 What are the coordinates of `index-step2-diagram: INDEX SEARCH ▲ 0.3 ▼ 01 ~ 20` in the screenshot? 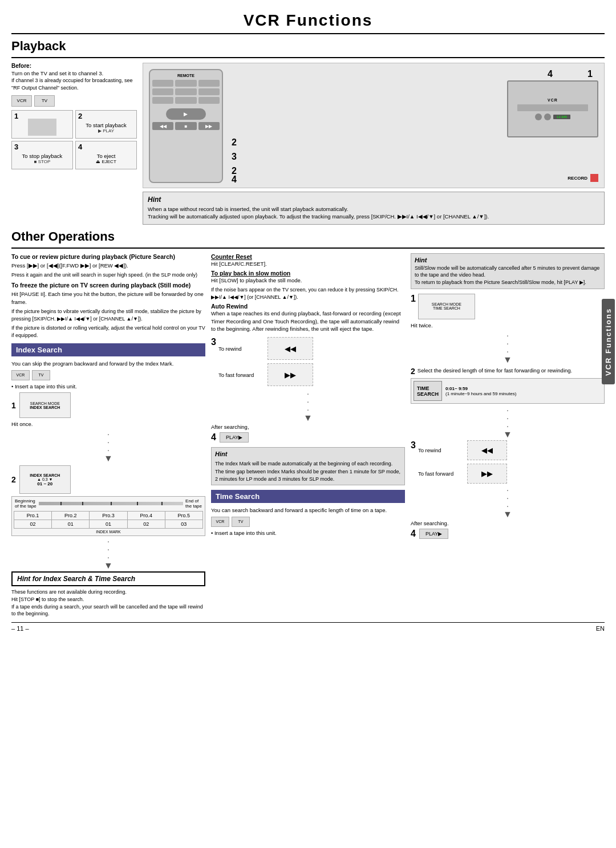 It's located at (45, 480).